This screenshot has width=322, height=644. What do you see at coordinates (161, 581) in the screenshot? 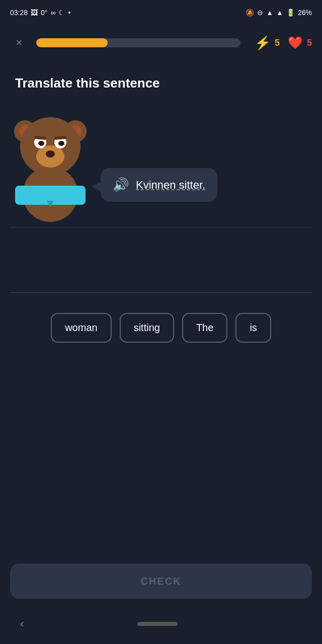
I see `check-button-area: CHECK` at bounding box center [161, 581].